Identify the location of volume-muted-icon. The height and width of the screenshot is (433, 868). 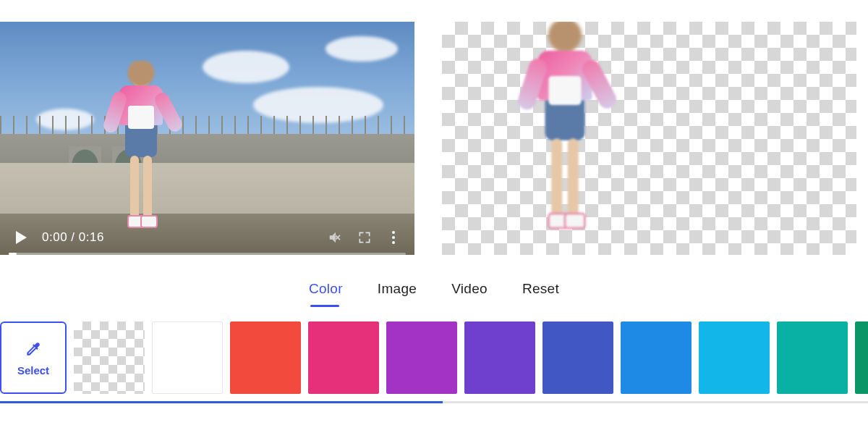
(336, 237).